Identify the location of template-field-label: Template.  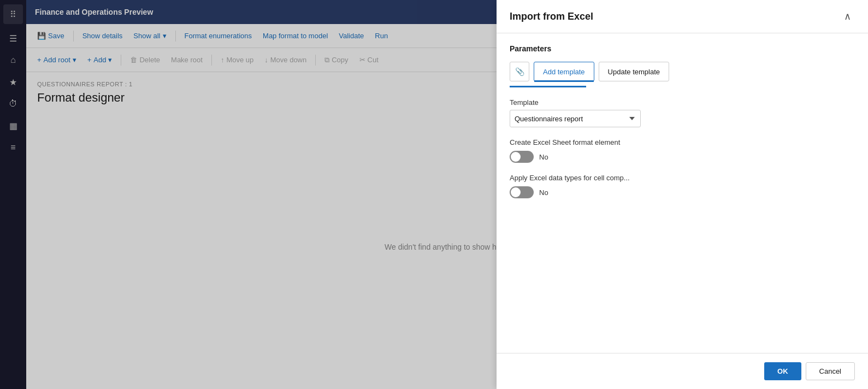
(682, 103).